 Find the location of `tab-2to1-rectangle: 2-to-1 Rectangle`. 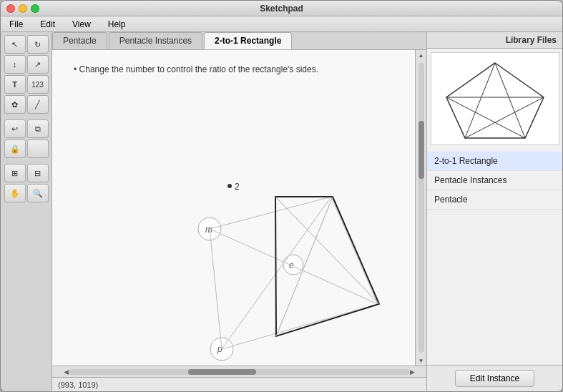

tab-2to1-rectangle: 2-to-1 Rectangle is located at coordinates (248, 41).